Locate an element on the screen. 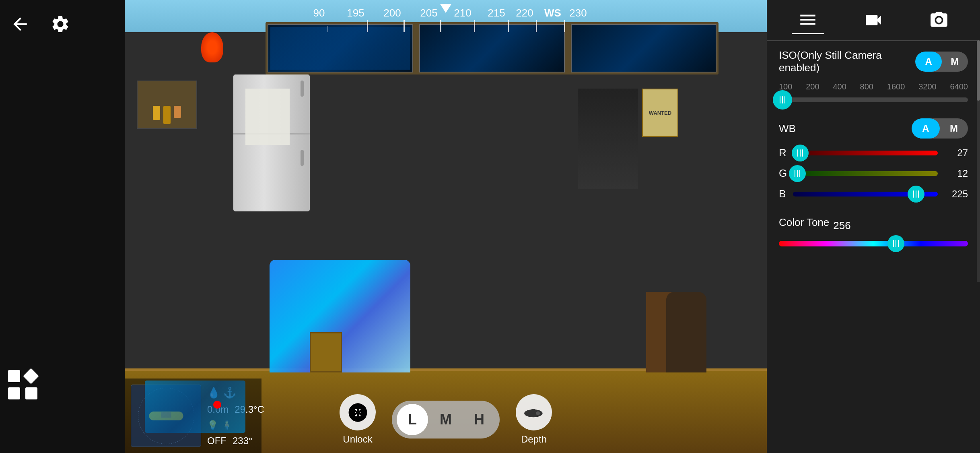 Image resolution: width=980 pixels, height=453 pixels. red-lantern is located at coordinates (212, 48).